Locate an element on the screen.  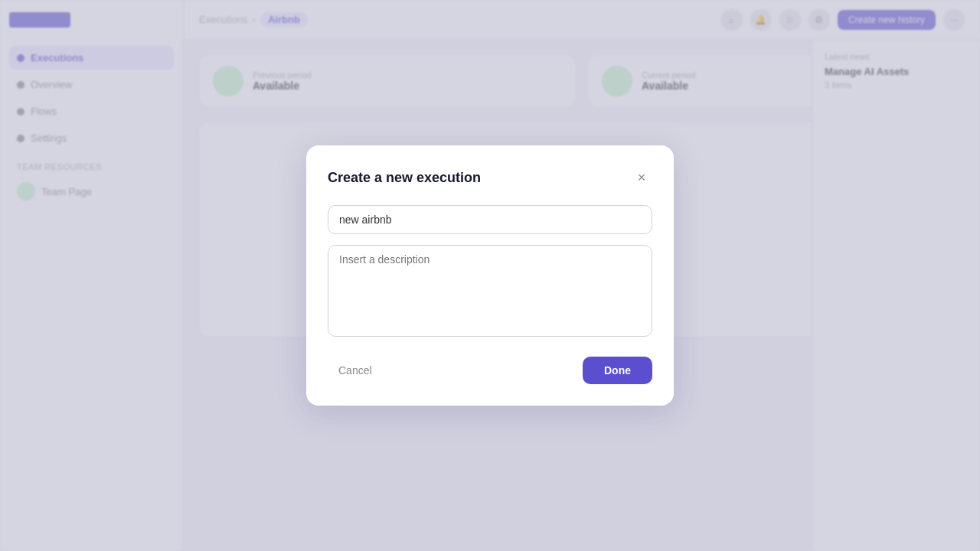
execution-description-input is located at coordinates (490, 291).